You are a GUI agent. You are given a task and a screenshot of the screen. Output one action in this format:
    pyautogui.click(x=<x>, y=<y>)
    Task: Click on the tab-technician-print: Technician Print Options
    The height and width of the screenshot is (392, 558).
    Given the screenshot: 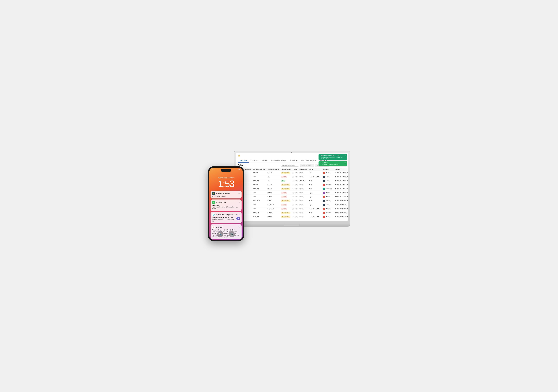 What is the action you would take?
    pyautogui.click(x=309, y=161)
    